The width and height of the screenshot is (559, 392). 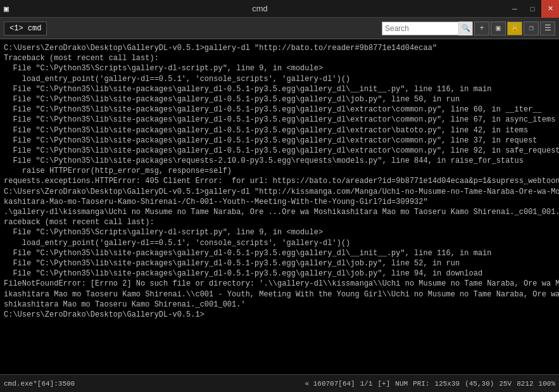 I want to click on statusbar: cmd.exe*[64]:3500 « 160707[64] 1/1 [+] N…, so click(x=280, y=383).